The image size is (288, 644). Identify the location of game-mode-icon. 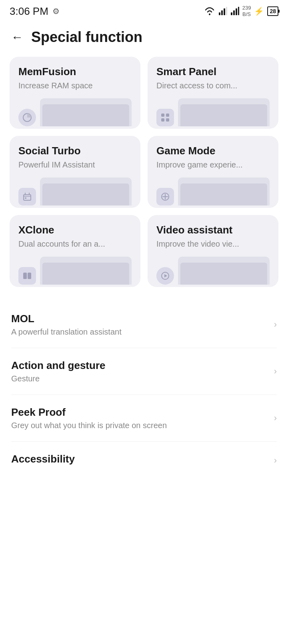
(165, 197).